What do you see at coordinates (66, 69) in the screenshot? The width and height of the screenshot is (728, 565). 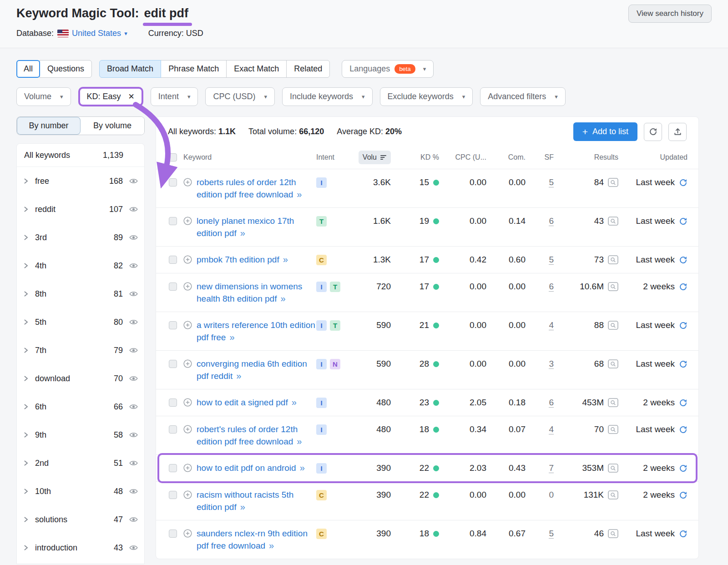 I see `tab-questions: Questions` at bounding box center [66, 69].